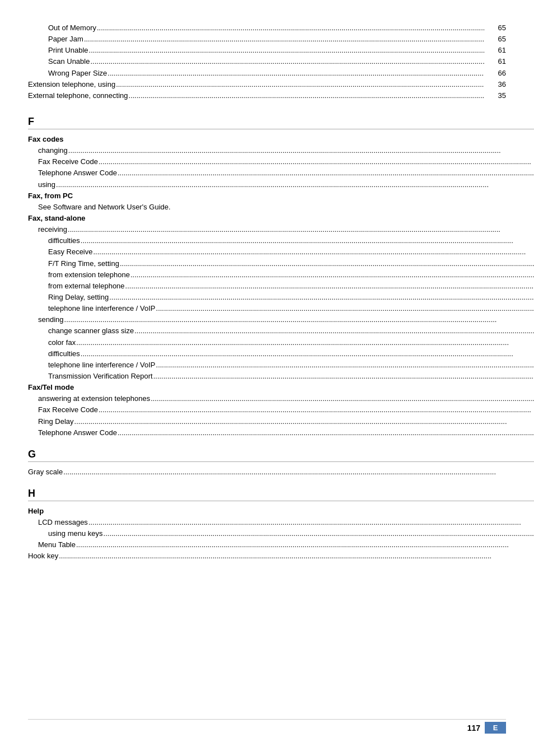 The width and height of the screenshot is (534, 756). What do you see at coordinates (60, 252) in the screenshot?
I see `entry-label: Easy Receive` at bounding box center [60, 252].